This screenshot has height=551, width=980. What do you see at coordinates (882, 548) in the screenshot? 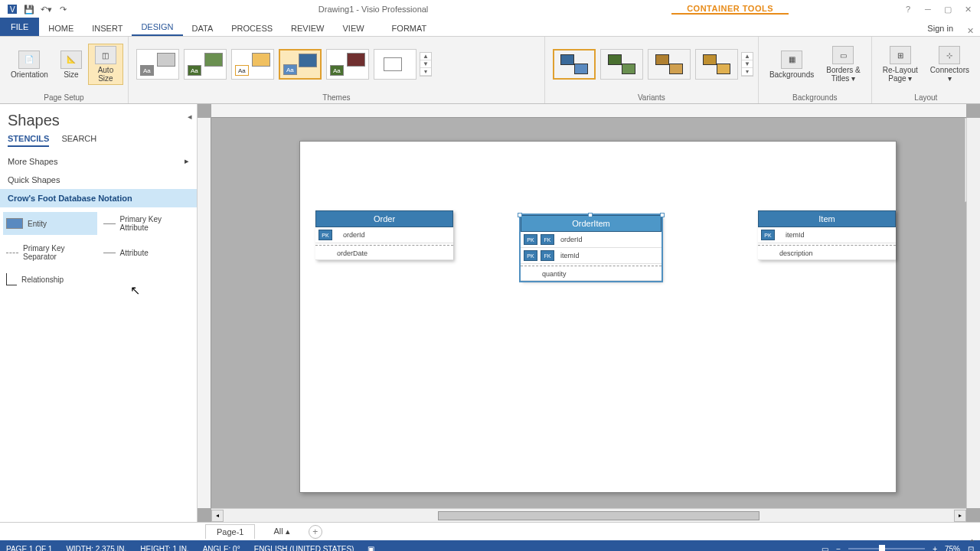
I see `zoom-slider-thumb` at bounding box center [882, 548].